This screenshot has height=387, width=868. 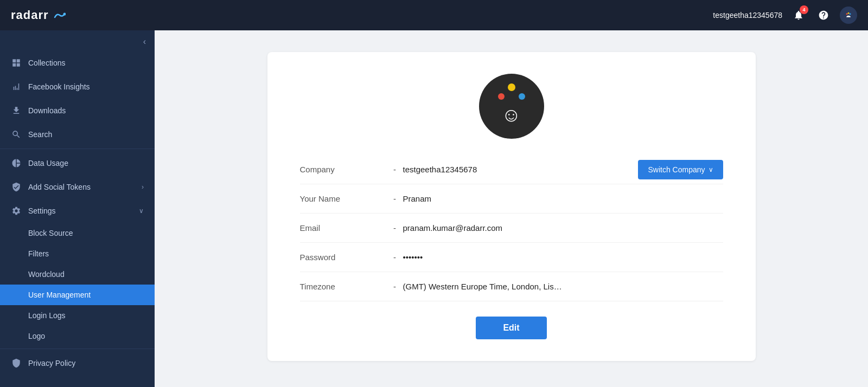 I want to click on header-username: testgeetha12345678, so click(x=748, y=15).